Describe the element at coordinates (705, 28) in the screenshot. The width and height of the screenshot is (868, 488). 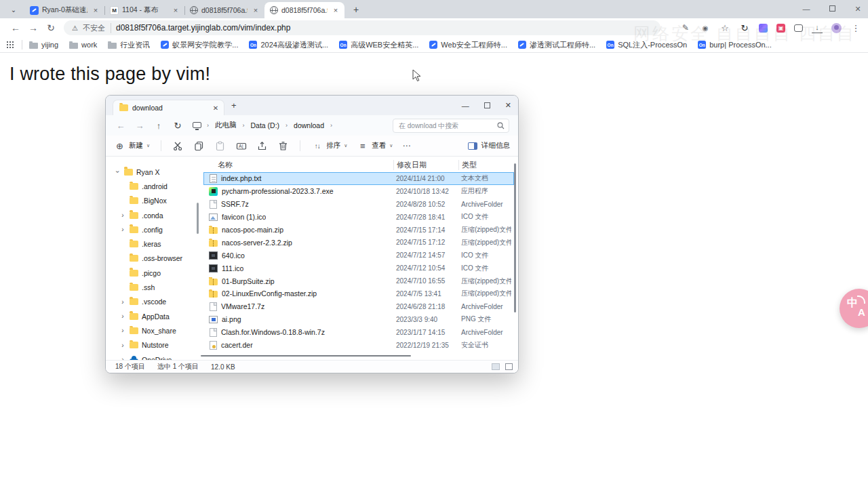
I see `preview-eye-icon` at that location.